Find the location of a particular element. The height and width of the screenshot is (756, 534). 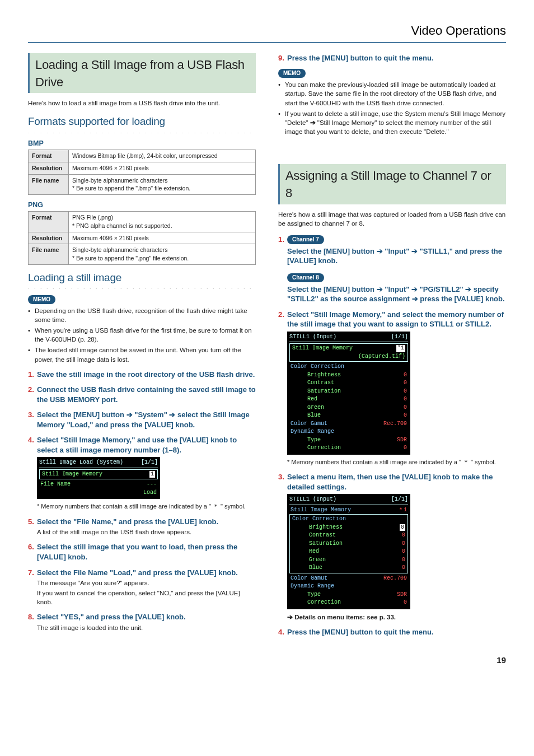

step-2: Connect the USB flash drive containing t… is located at coordinates (147, 394).